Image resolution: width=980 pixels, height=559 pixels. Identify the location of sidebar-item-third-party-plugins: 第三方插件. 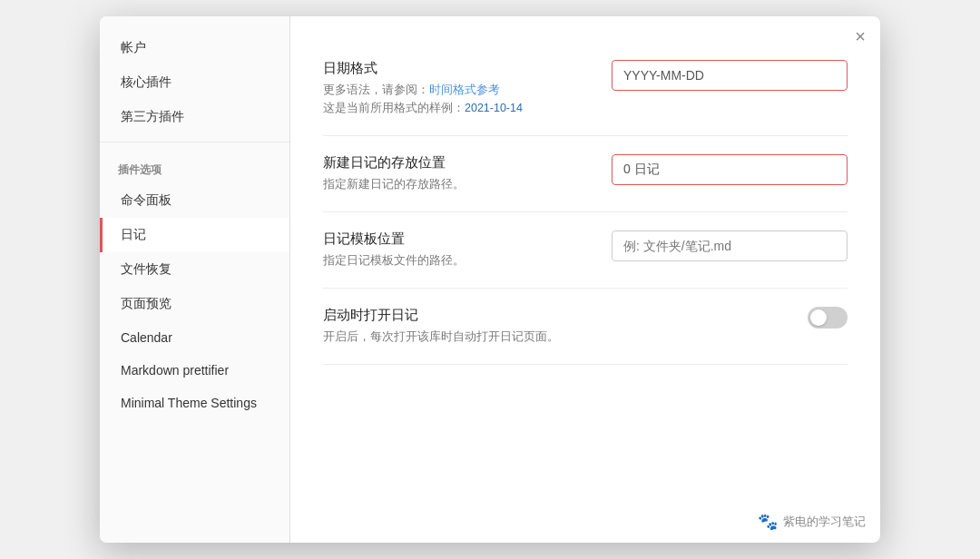
(194, 117).